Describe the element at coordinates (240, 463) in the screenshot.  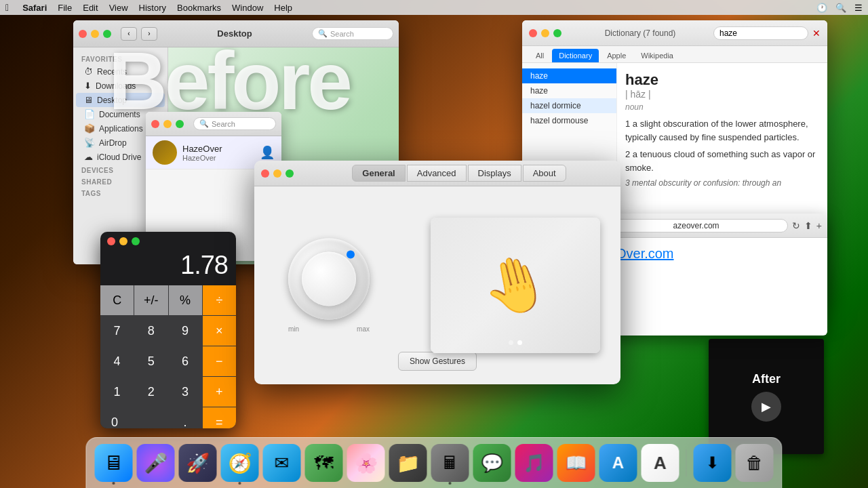
I see `dock-icon-safari: 🧭` at that location.